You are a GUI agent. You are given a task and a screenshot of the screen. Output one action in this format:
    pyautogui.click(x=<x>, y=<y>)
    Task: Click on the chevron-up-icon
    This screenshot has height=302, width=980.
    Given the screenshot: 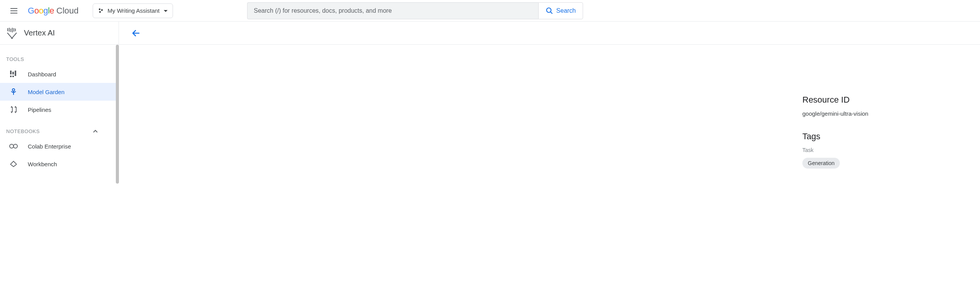 What is the action you would take?
    pyautogui.click(x=101, y=131)
    